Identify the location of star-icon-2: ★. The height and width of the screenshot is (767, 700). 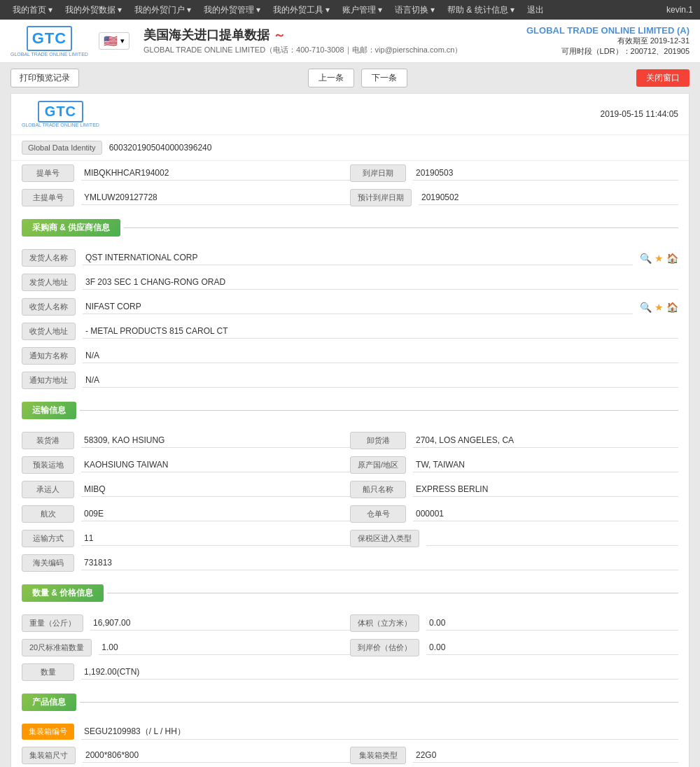
(659, 307).